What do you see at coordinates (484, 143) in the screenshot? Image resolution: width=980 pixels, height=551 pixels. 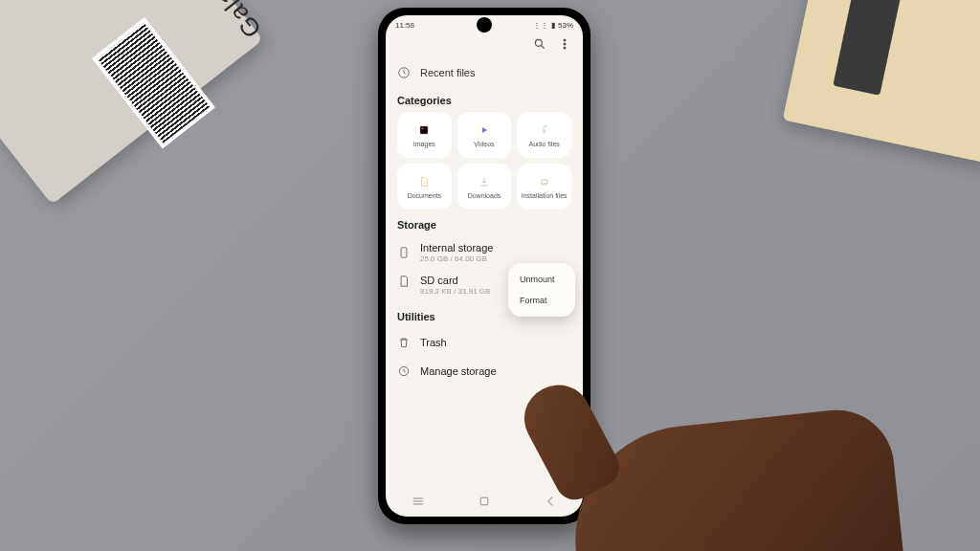 I see `category-label: Videos` at bounding box center [484, 143].